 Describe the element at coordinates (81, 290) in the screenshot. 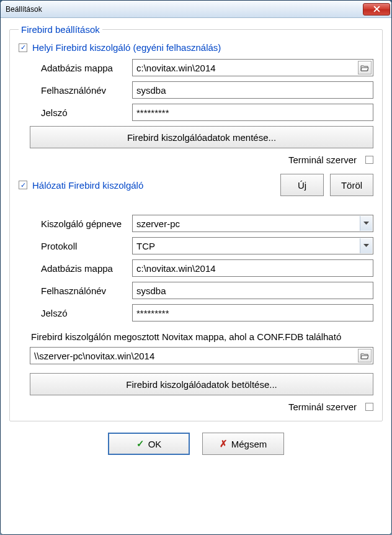

I see `network-user-label: Felhasználónév` at that location.